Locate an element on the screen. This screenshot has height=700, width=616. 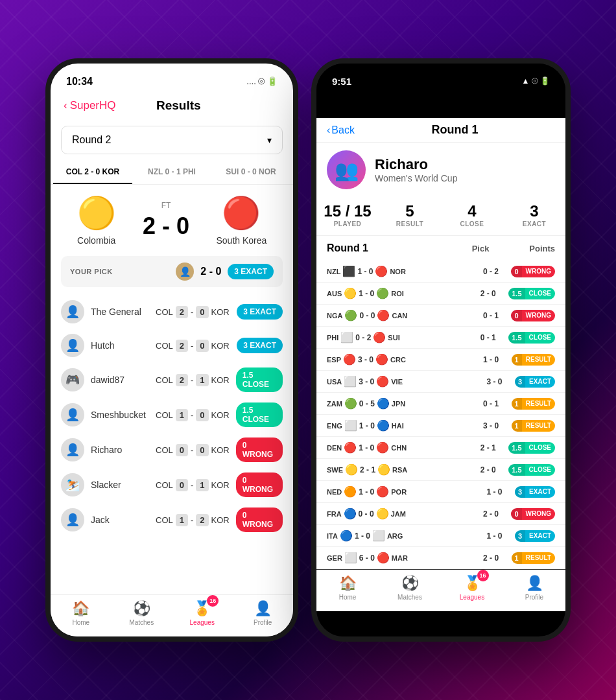
table-row: FRA 🔵 0 - 0 🟡 JAM 2 - 0 0 WRONG is located at coordinates (441, 514).